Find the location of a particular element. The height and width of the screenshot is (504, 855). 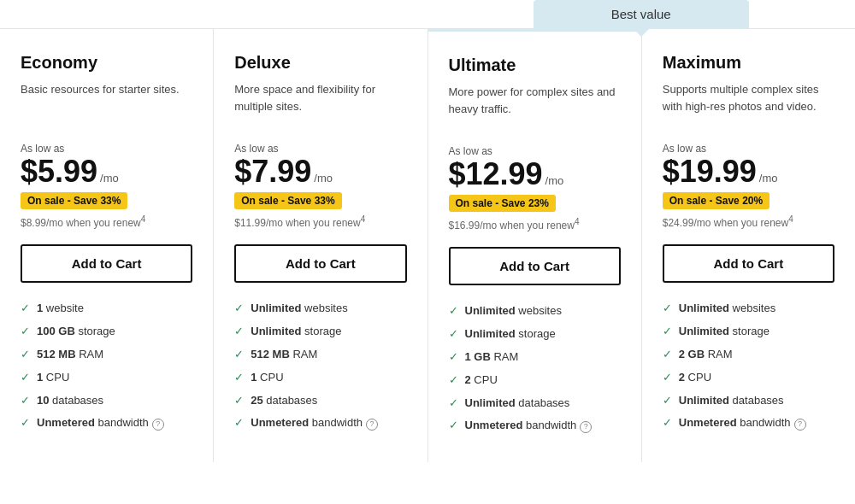

price-period: /mo is located at coordinates (109, 178).